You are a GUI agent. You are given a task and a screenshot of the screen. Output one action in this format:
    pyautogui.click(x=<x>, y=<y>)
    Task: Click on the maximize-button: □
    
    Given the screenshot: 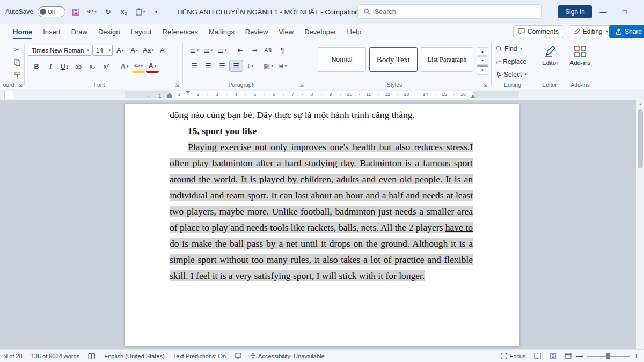 What is the action you would take?
    pyautogui.click(x=625, y=12)
    